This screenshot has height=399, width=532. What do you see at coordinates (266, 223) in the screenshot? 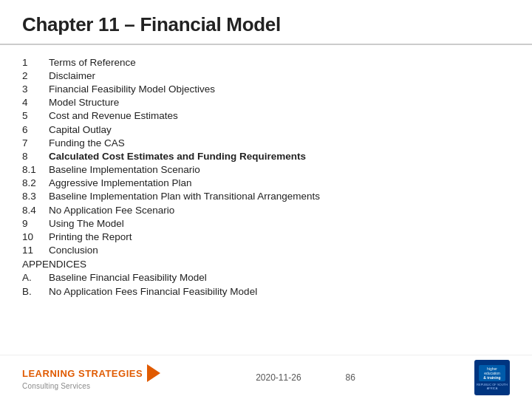
I see `toc-row: 9Using The Model` at bounding box center [266, 223].